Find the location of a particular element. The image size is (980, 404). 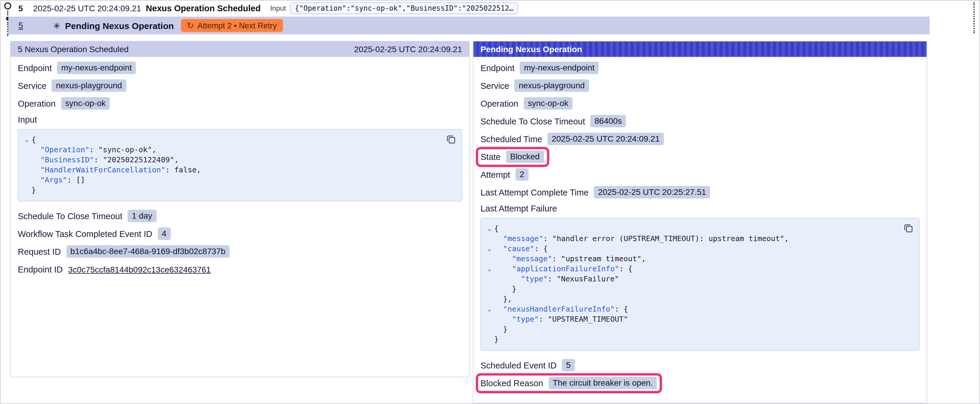

field-label: Scheduled Time is located at coordinates (511, 139).